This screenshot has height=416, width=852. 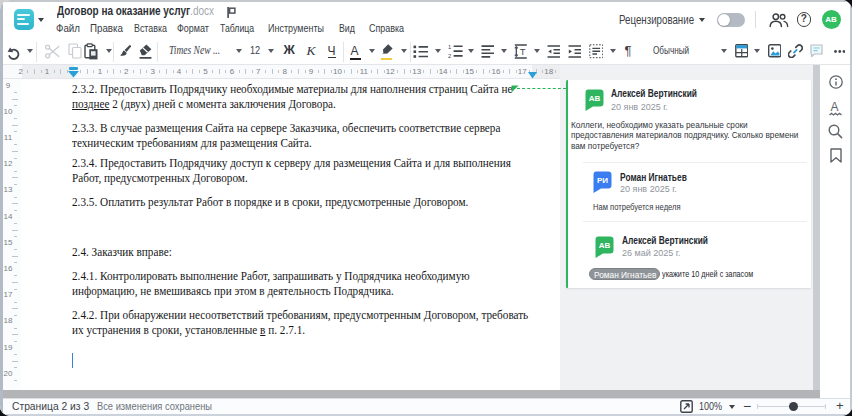 What do you see at coordinates (602, 182) in the screenshot?
I see `svg-text: РИ` at bounding box center [602, 182].